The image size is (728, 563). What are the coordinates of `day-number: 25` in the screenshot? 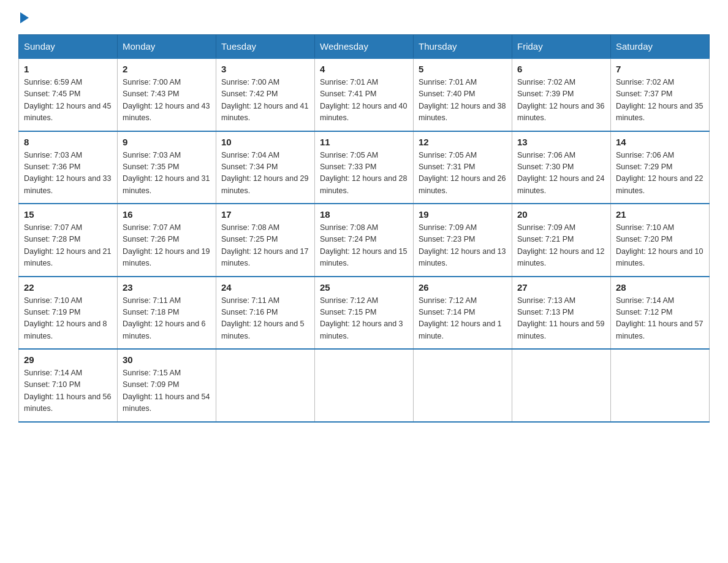 It's located at (364, 287).